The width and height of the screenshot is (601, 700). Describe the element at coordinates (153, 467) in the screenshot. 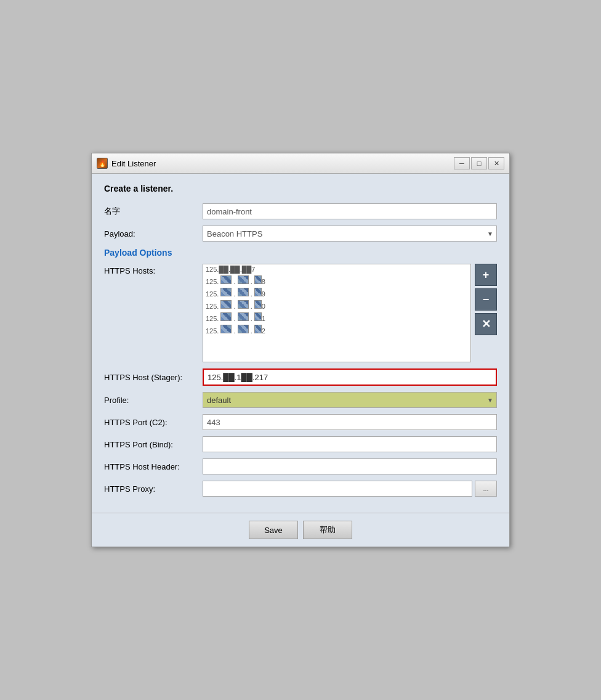

I see `https-host-header-label: HTTPS Host Header:` at that location.